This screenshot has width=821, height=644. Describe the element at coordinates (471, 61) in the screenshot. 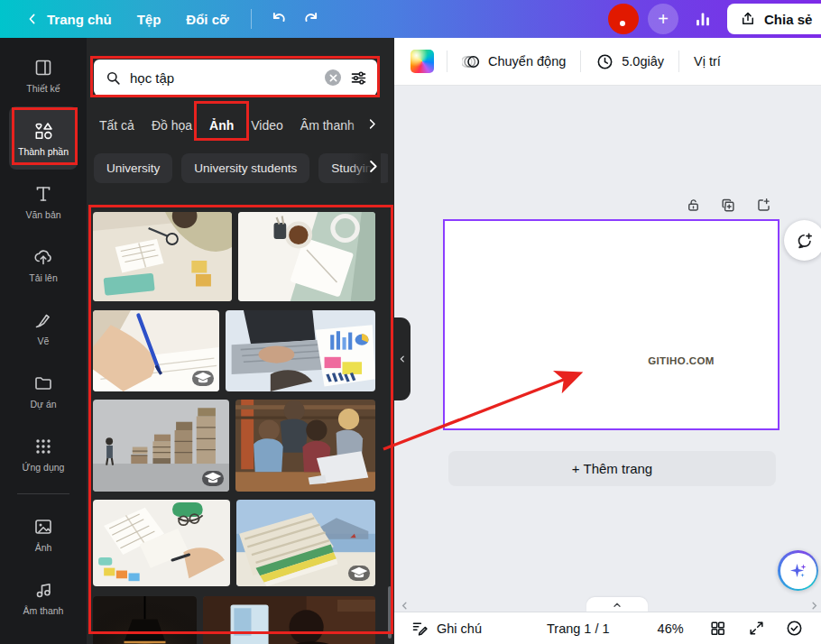

I see `motion-circles-icon` at that location.